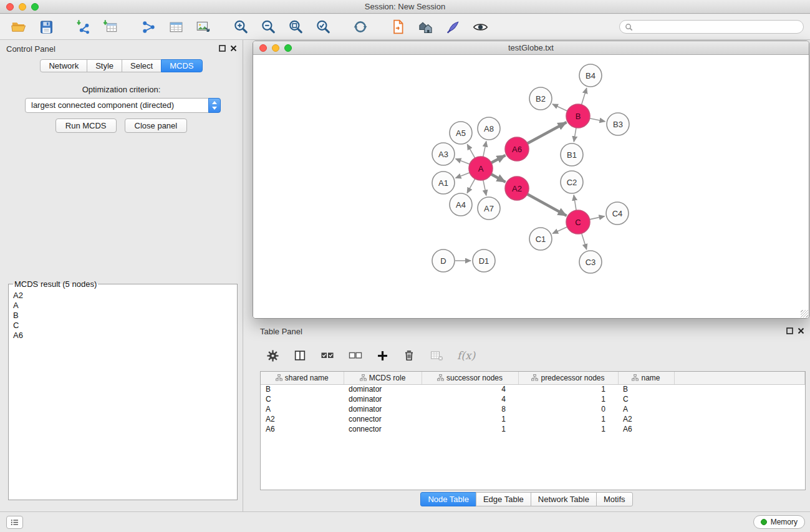 This screenshot has height=532, width=810. Describe the element at coordinates (541, 239) in the screenshot. I see `graph-node-C1: C1` at that location.